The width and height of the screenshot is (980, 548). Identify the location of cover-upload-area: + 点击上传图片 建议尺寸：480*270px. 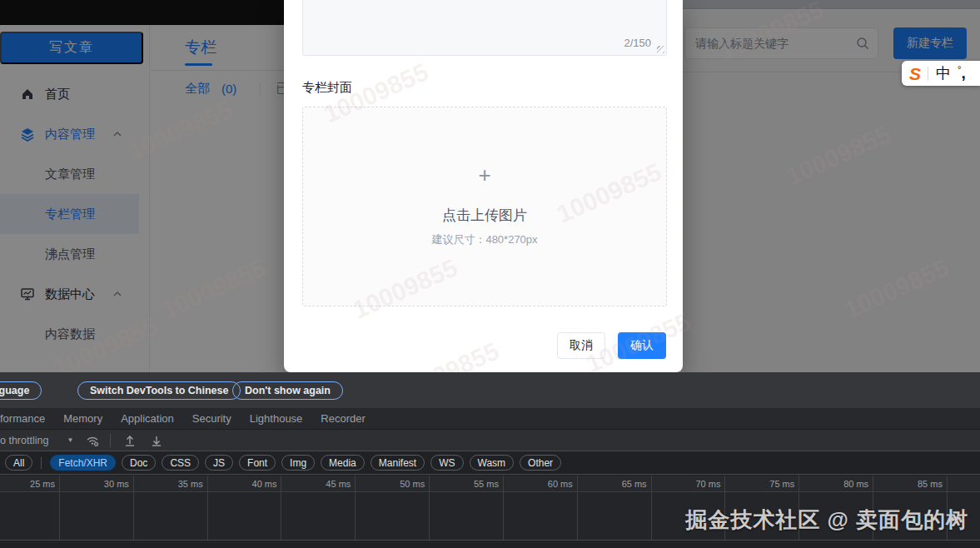
(485, 207).